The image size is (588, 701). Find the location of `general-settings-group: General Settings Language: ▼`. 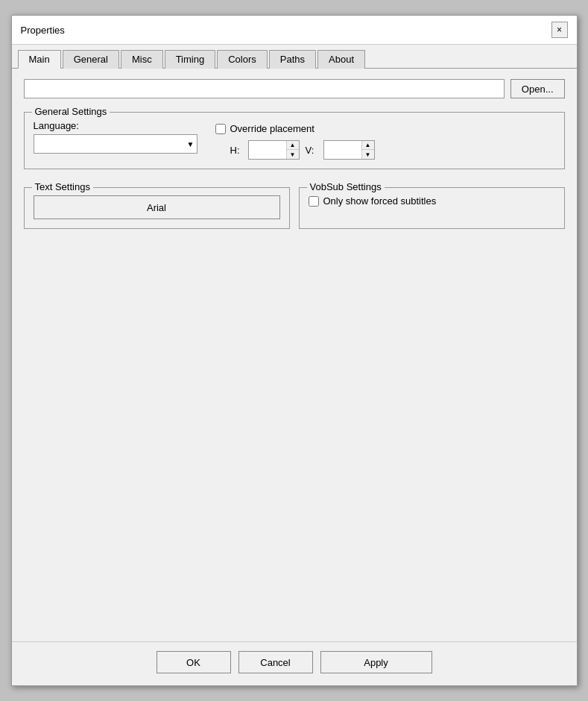

general-settings-group: General Settings Language: ▼ is located at coordinates (294, 140).